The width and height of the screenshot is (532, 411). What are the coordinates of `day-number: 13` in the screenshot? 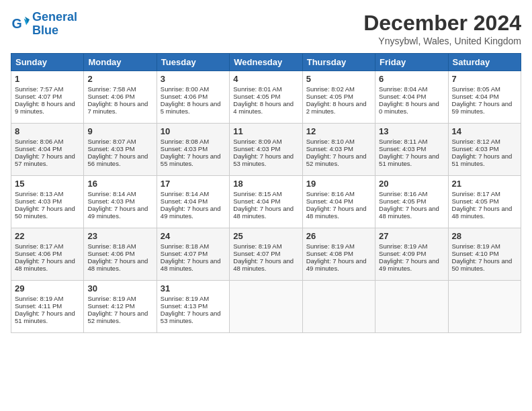 It's located at (411, 132).